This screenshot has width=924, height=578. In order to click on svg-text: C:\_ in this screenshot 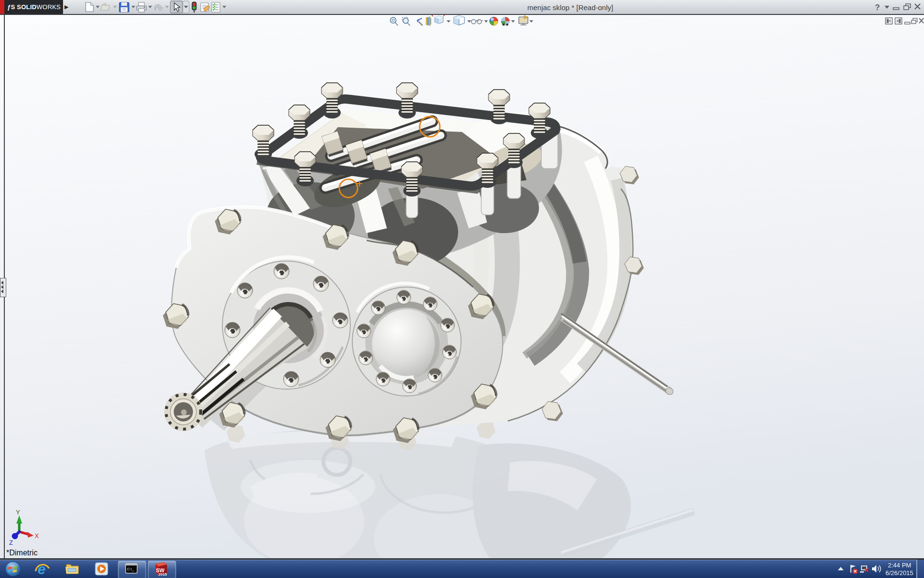, I will do `click(131, 569)`.